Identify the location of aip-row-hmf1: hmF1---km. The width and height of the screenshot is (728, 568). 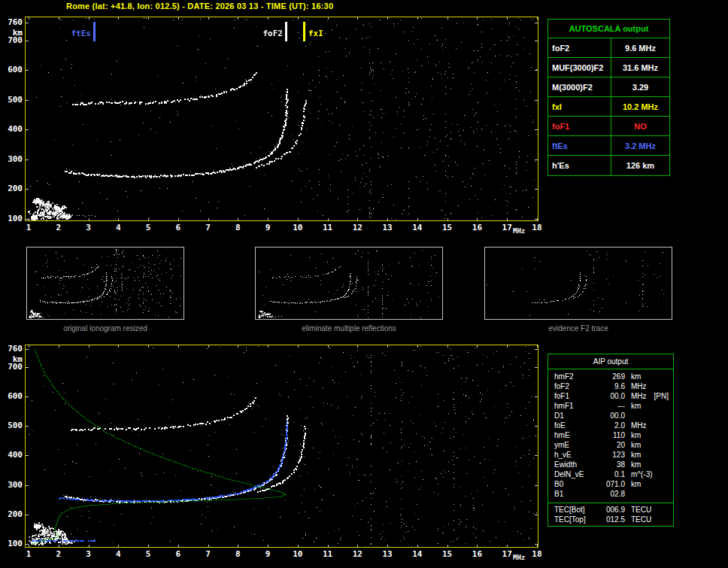
(611, 406).